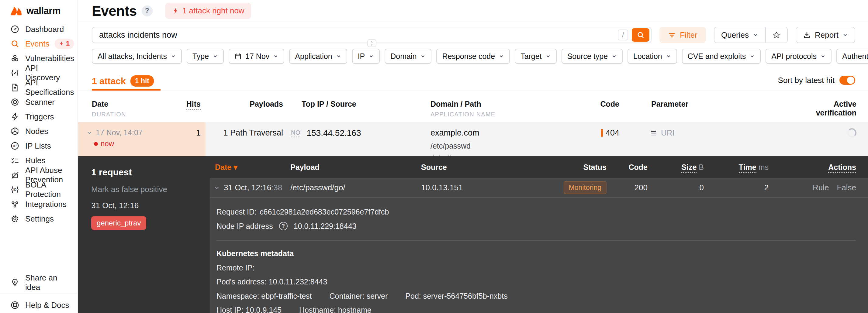 The width and height of the screenshot is (868, 313). I want to click on request-count: 1 request, so click(151, 173).